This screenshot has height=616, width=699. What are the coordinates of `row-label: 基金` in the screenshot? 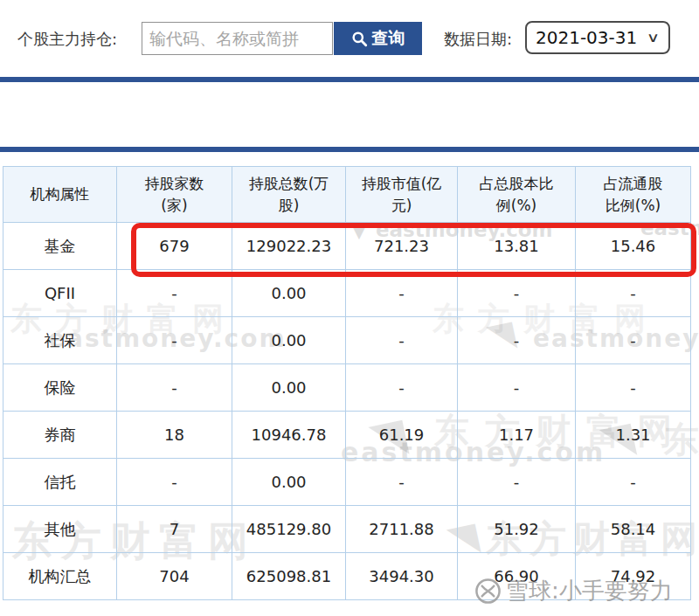 It's located at (60, 246).